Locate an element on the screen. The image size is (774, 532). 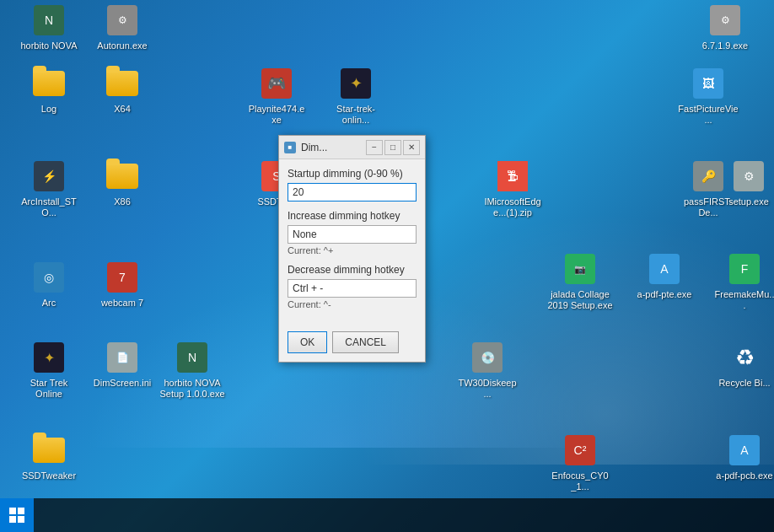
dialog-buttons: OK CANCEL is located at coordinates (352, 344).